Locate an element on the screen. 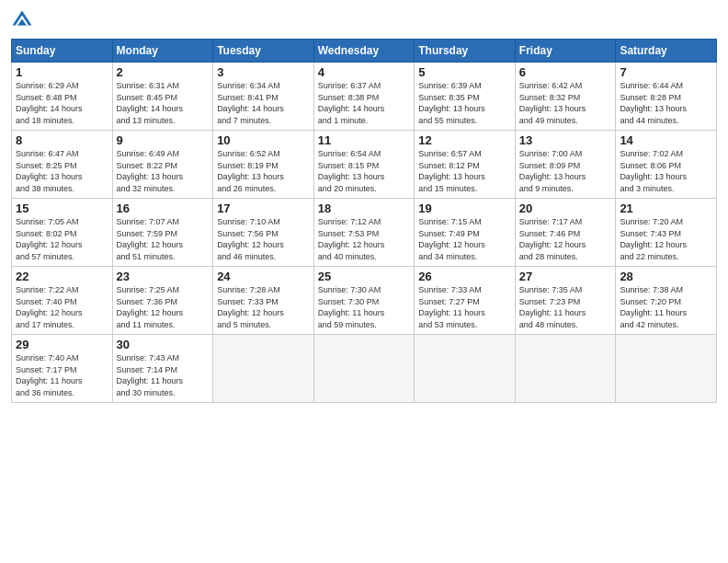 This screenshot has width=728, height=563. day-info: Sunrise: 7:40 AM Sunset: 7:17 PM Dayligh… is located at coordinates (63, 375).